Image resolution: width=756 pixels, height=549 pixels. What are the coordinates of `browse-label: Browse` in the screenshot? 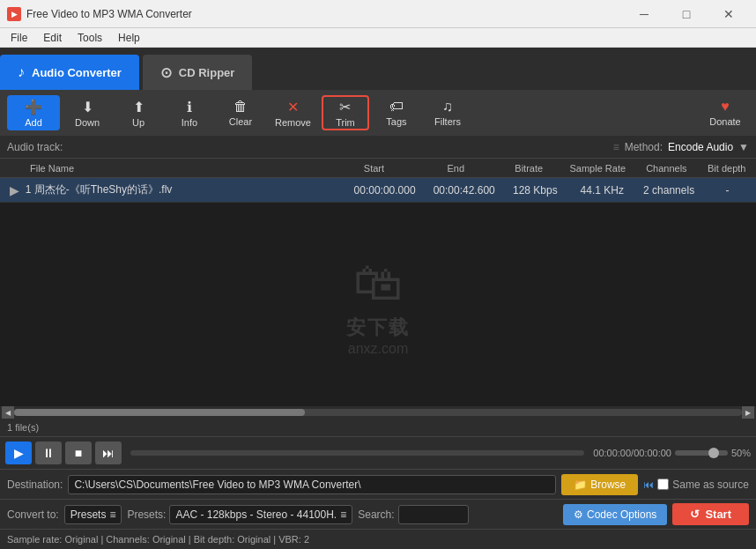 It's located at (608, 485).